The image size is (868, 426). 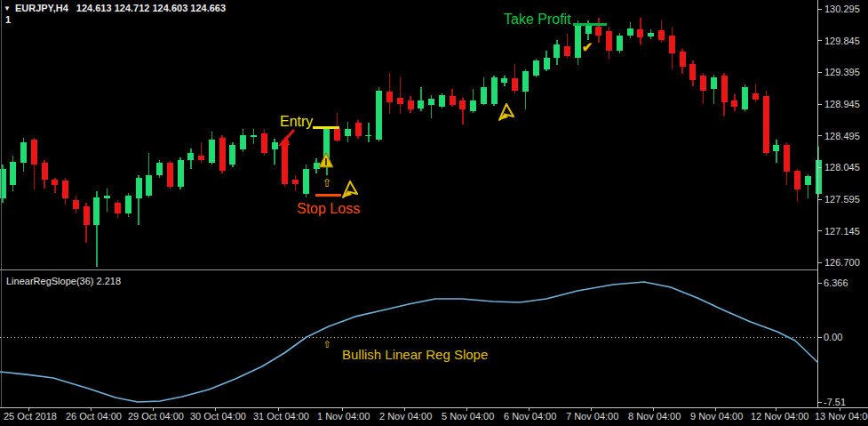 I want to click on time-axis-label: 2 Nov 04:00, so click(x=405, y=416).